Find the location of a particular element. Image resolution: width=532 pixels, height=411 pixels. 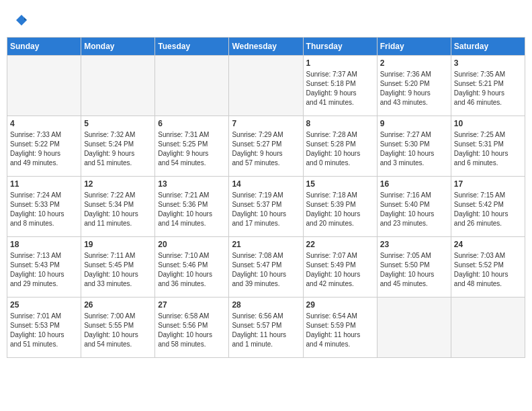

day-number: 25 is located at coordinates (44, 305).